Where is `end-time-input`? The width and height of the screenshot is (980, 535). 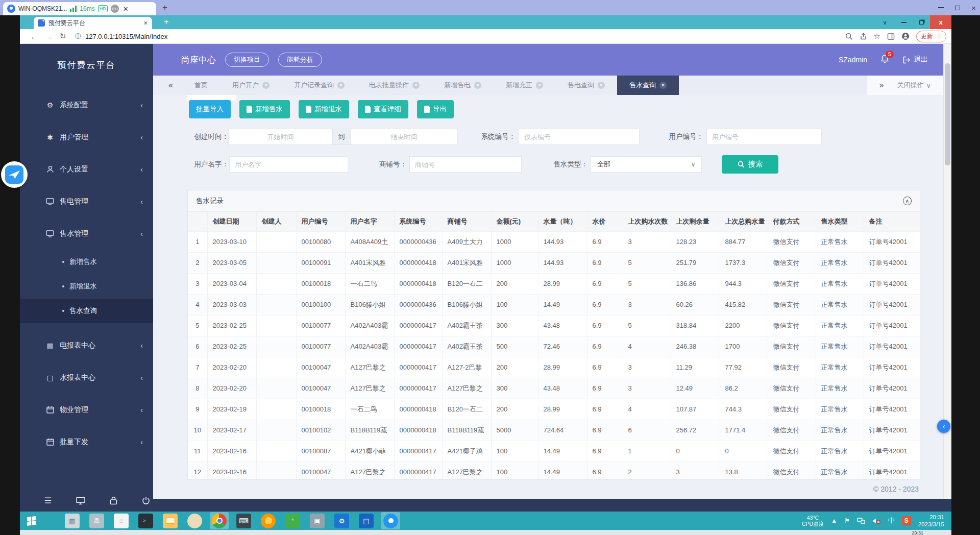
end-time-input is located at coordinates (404, 137).